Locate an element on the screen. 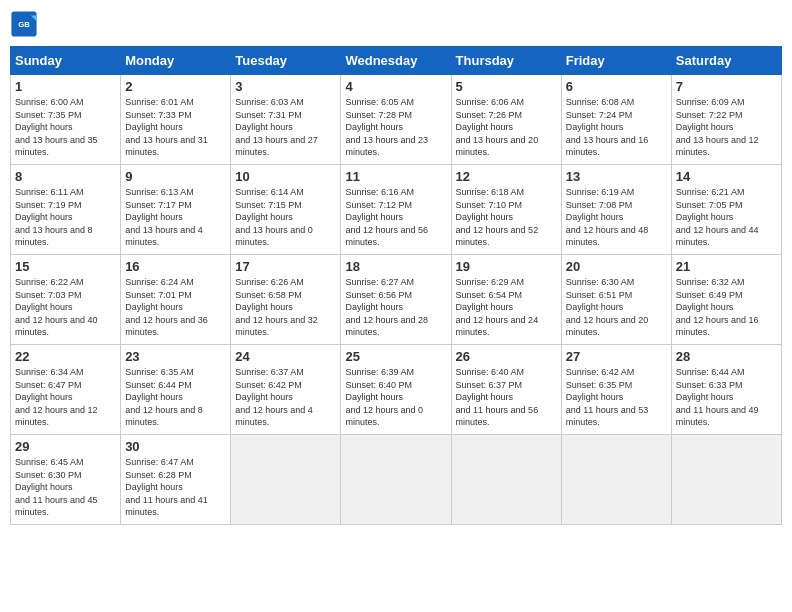 The image size is (792, 612). header-row: SundayMondayTuesdayWednesdayThursdayFrid… is located at coordinates (396, 61).